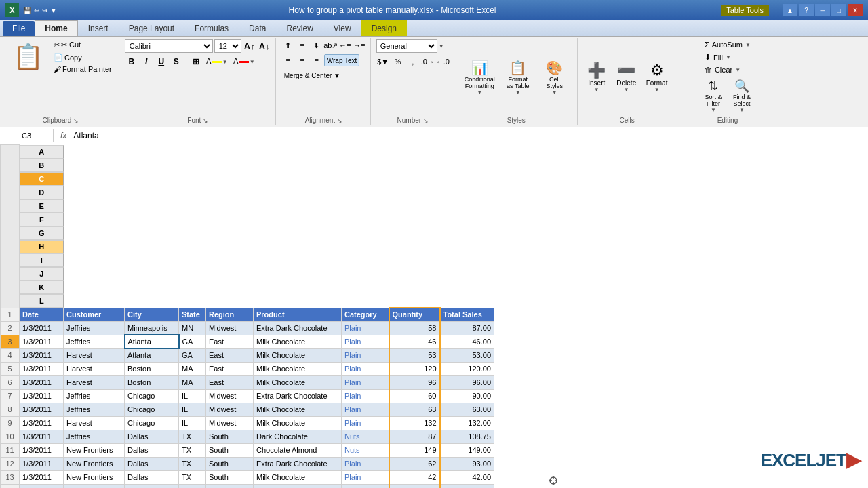 This screenshot has width=868, height=488. I want to click on row-num-5: 5, so click(10, 369).